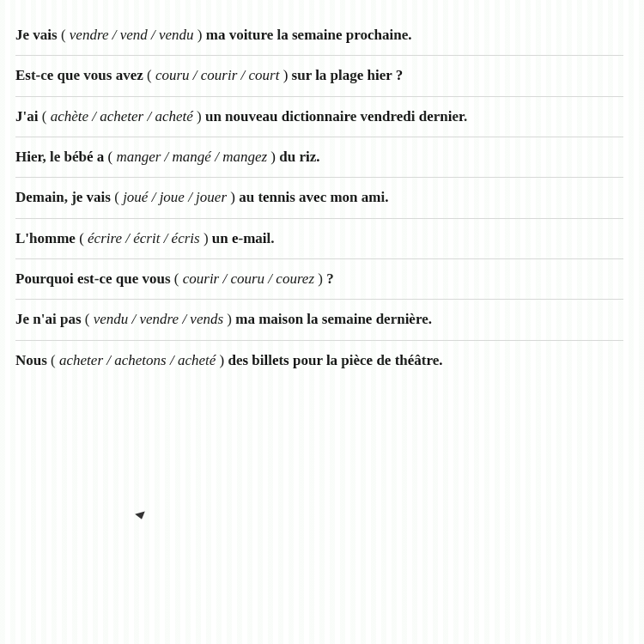 The height and width of the screenshot is (644, 644). Describe the element at coordinates (144, 239) in the screenshot. I see `sentence-choices: écrire / écrit / écris` at that location.